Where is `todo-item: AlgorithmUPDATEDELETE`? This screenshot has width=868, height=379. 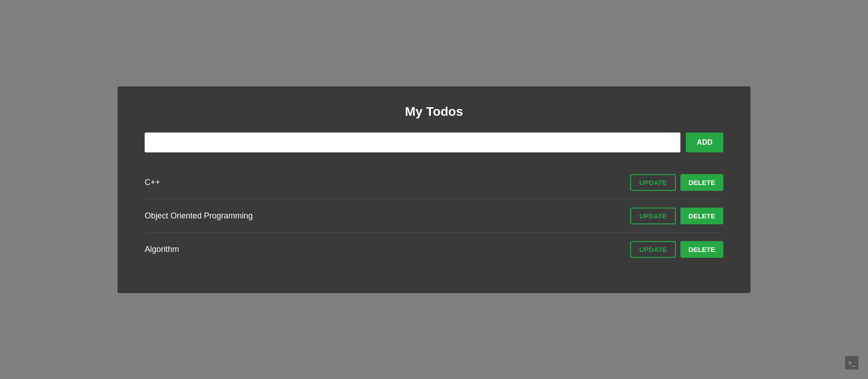 todo-item: AlgorithmUPDATEDELETE is located at coordinates (434, 250).